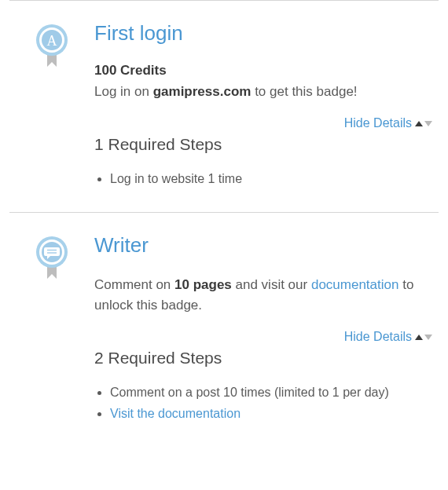  What do you see at coordinates (264, 92) in the screenshot?
I see `achievement-description: Log in on gamipress.com to get this badg…` at bounding box center [264, 92].